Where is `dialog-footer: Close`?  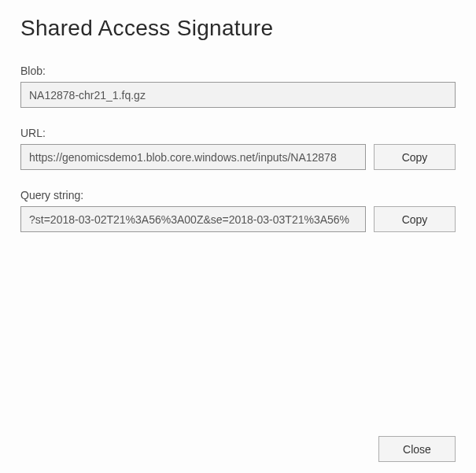 dialog-footer: Close is located at coordinates (417, 449).